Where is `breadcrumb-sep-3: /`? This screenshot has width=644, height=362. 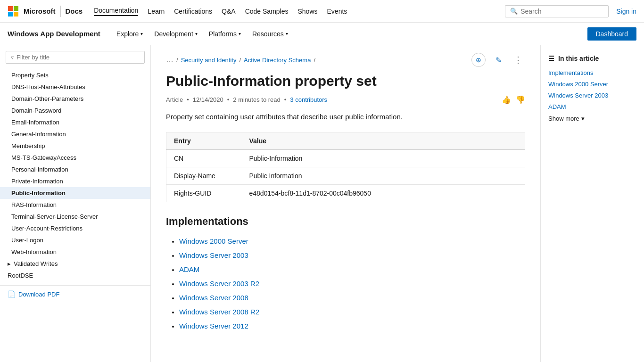
breadcrumb-sep-3: / is located at coordinates (314, 60).